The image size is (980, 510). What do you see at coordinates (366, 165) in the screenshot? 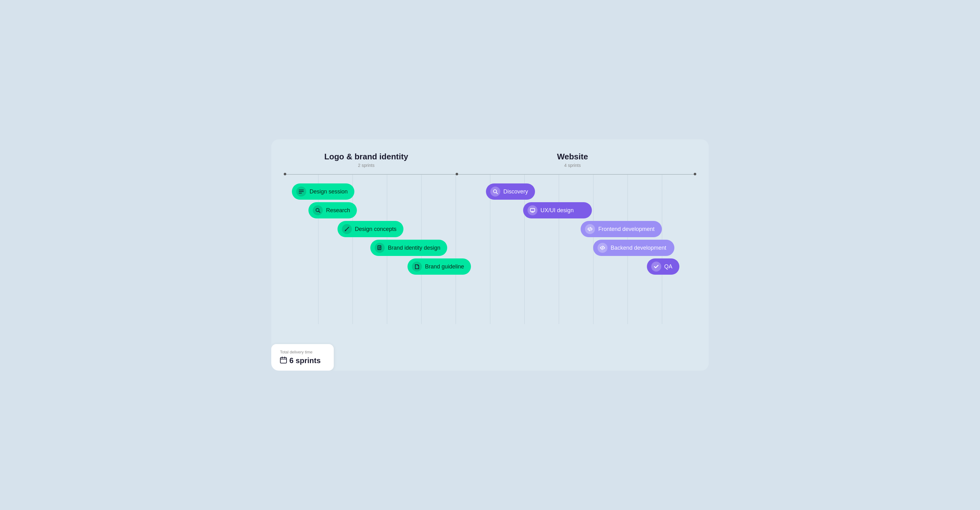
I see `section-logo-brand-sprints: 2 sprints` at bounding box center [366, 165].